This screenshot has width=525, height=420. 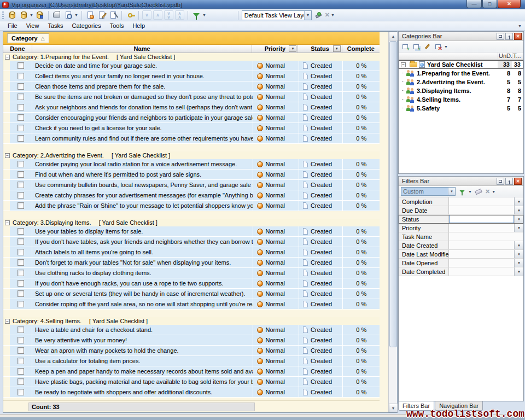 I want to click on menu-categories: Categories, so click(x=86, y=26).